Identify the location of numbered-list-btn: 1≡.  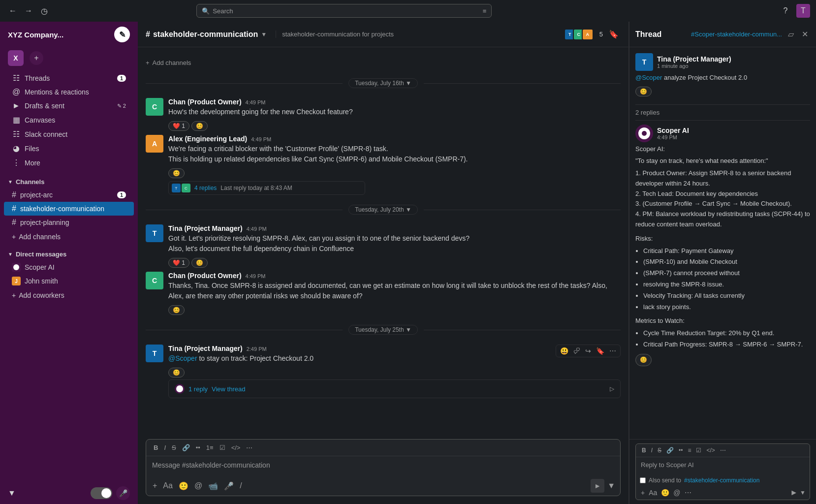
(210, 448).